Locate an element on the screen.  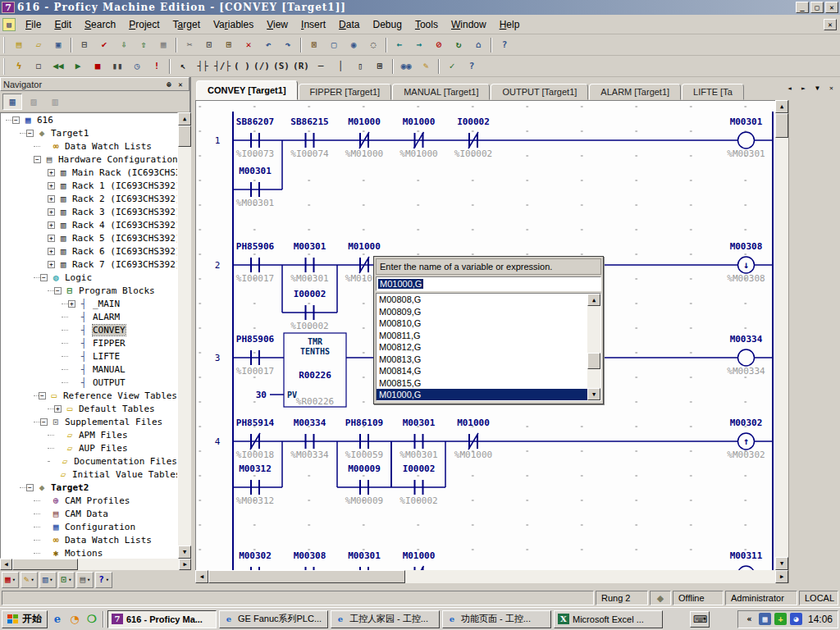
ladder-view-icon: ▨ is located at coordinates (34, 102).